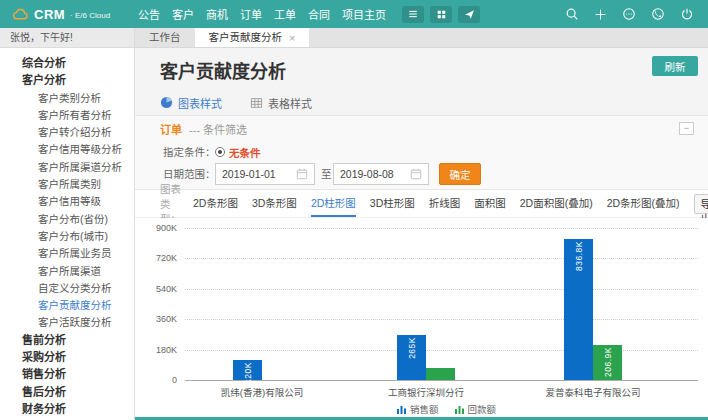 The height and width of the screenshot is (420, 708). I want to click on sidebar-item: 客户信用等级分析, so click(67, 150).